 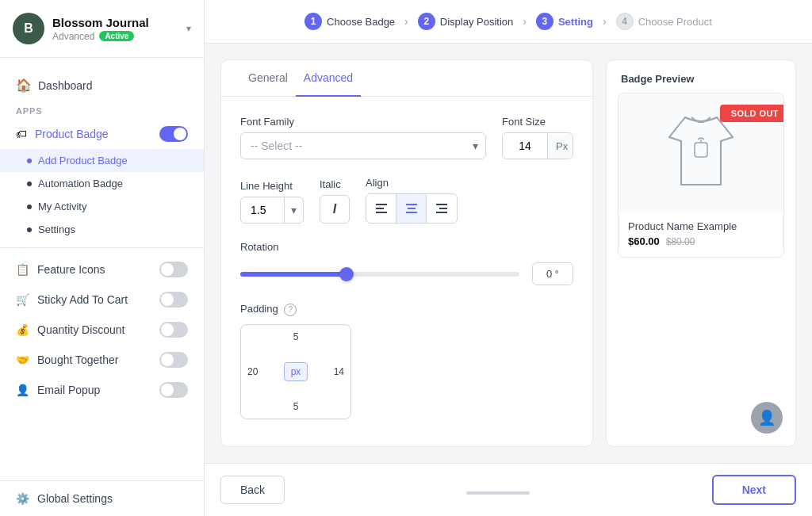 What do you see at coordinates (272, 210) in the screenshot?
I see `line-height-wrap: 1.5 ▾` at bounding box center [272, 210].